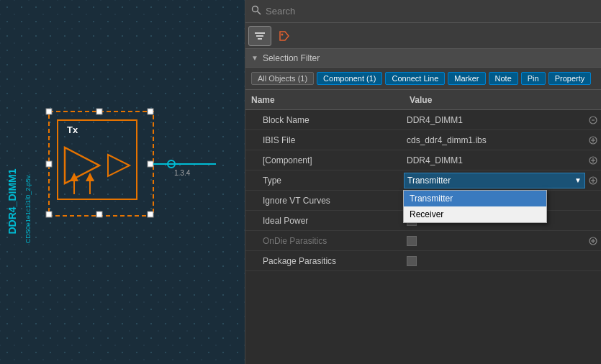  Describe the element at coordinates (466, 78) in the screenshot. I see `filter-btn-marker: Marker` at that location.